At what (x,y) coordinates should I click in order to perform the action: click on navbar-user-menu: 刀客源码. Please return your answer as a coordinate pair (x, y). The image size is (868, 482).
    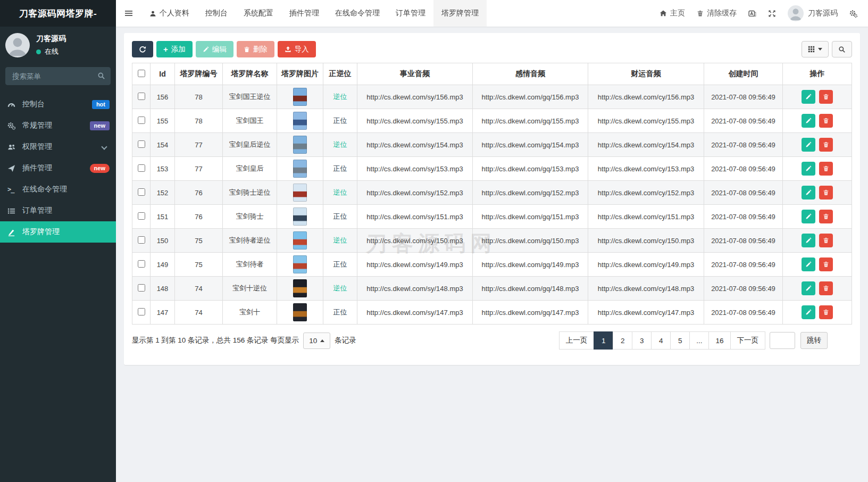
    Looking at the image, I should click on (813, 13).